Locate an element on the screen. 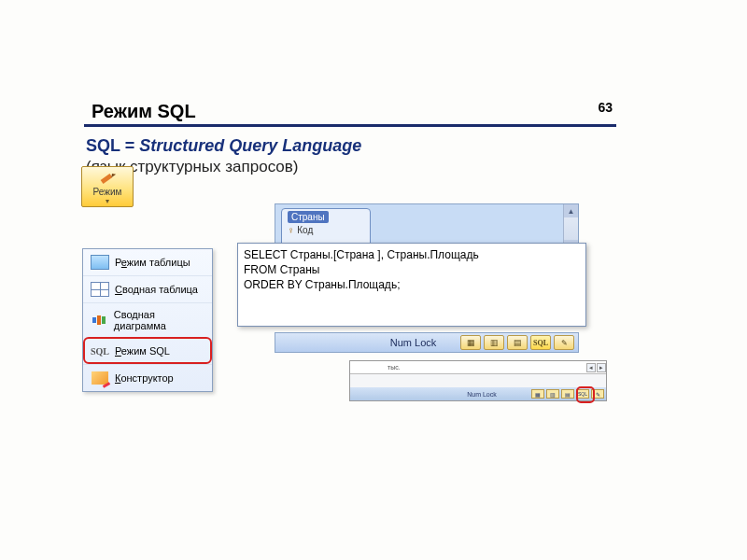  menu-item-label: Режим таблицы is located at coordinates (153, 262).